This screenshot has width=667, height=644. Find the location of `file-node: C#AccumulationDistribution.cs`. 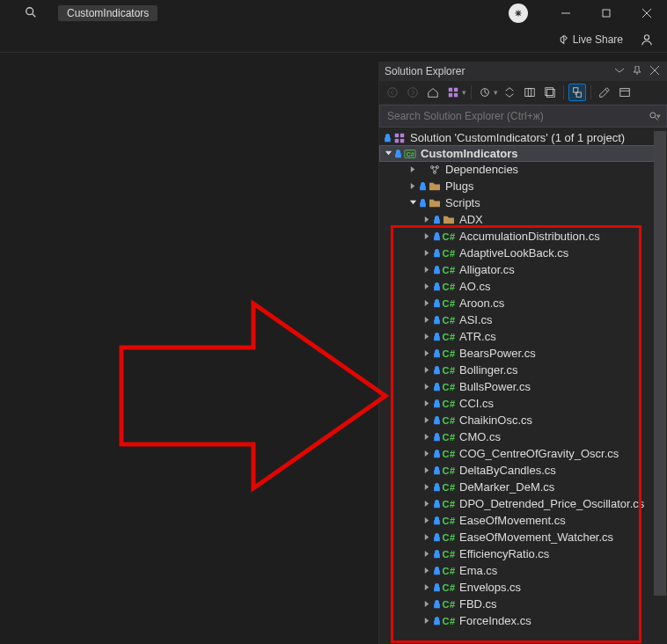

file-node: C#AccumulationDistribution.cs is located at coordinates (523, 236).